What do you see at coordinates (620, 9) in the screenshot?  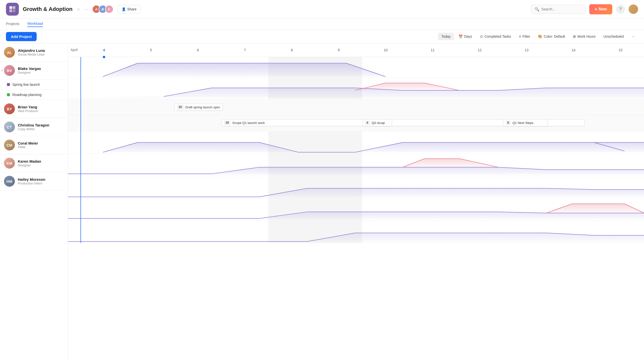 I see `help-button: ?` at bounding box center [620, 9].